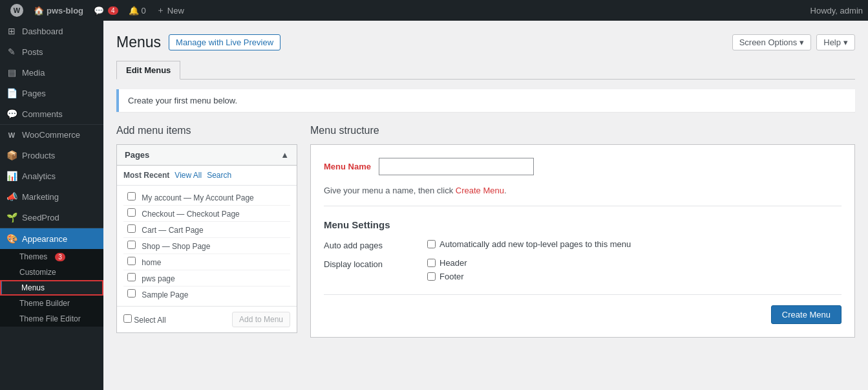 This screenshot has height=390, width=868. Describe the element at coordinates (58, 10) in the screenshot. I see `site-name-bar: 🏠 pws-blog` at that location.